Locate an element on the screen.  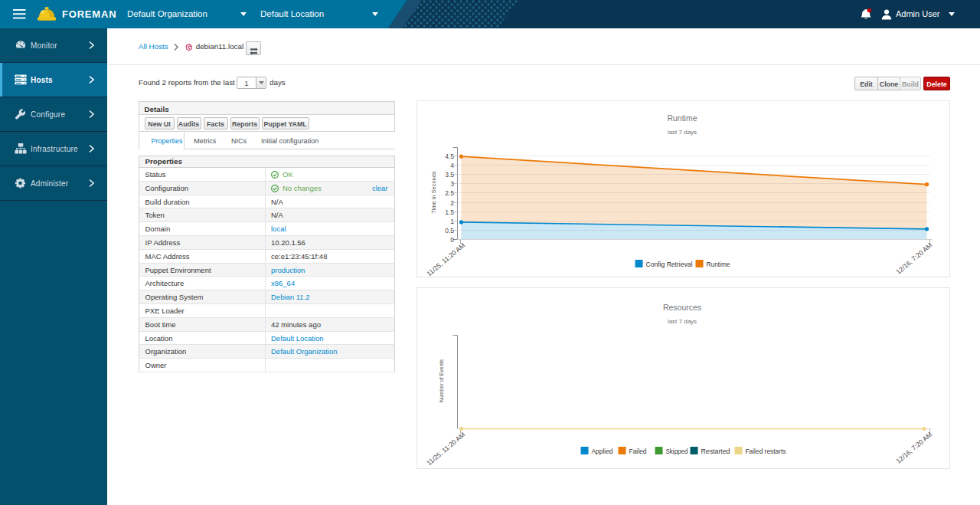
svg-text: Number of Events is located at coordinates (441, 381).